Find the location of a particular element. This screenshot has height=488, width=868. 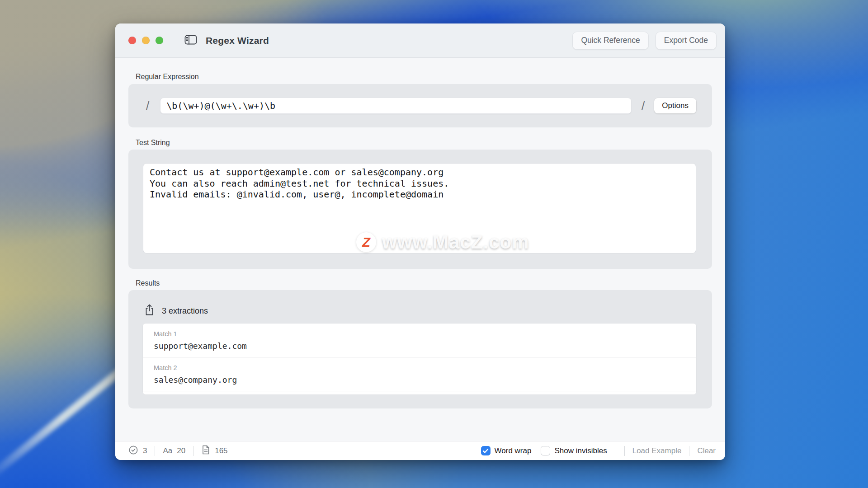

regex-panel: / / Options is located at coordinates (420, 106).